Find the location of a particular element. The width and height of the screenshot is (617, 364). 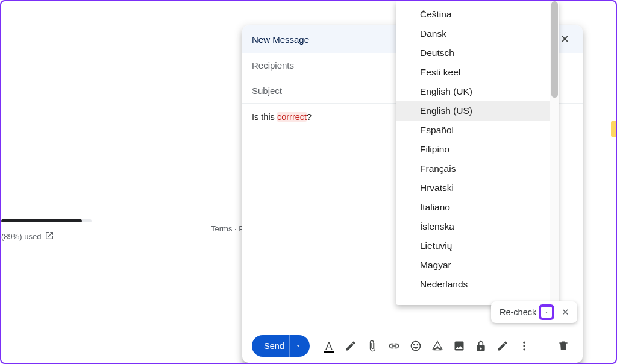

language-option: Español is located at coordinates (472, 130).